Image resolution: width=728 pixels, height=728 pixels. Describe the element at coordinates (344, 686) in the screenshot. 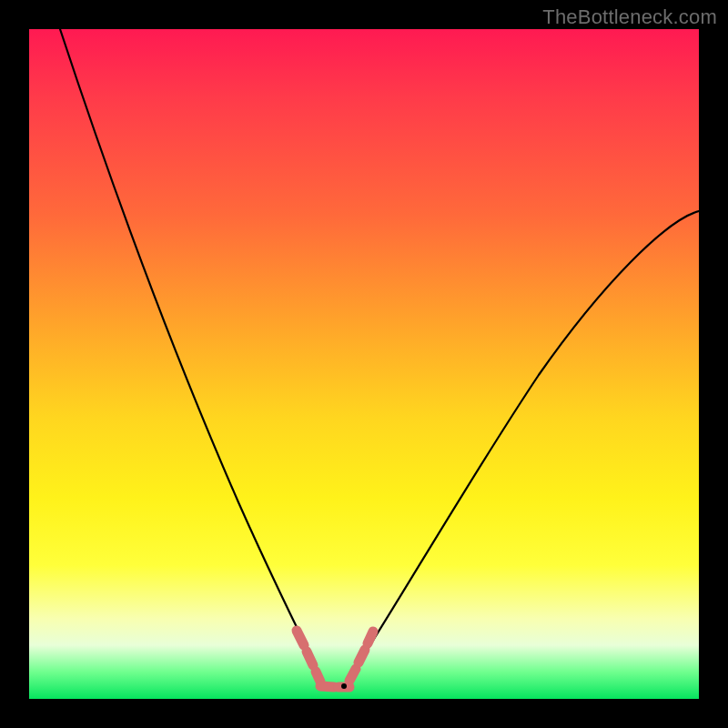

I see `valley-min-dot` at that location.